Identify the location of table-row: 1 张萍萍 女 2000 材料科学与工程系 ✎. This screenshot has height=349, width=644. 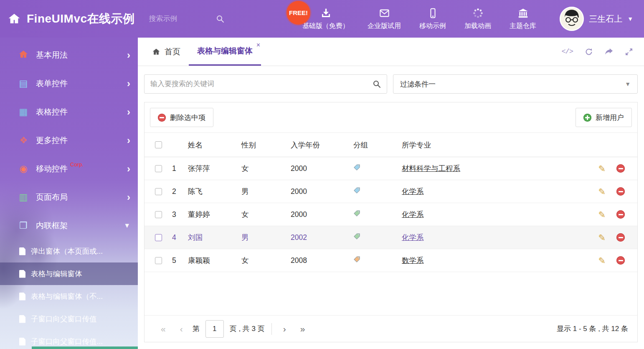
(391, 169).